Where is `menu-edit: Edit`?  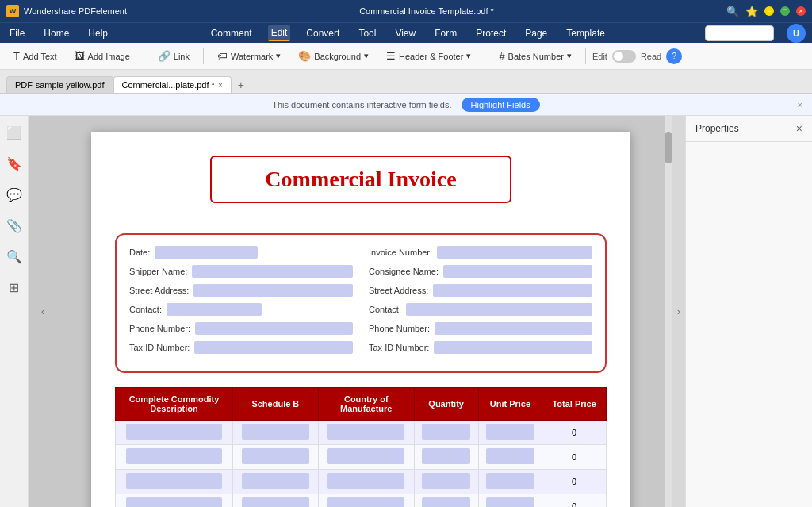
menu-edit: Edit is located at coordinates (279, 33).